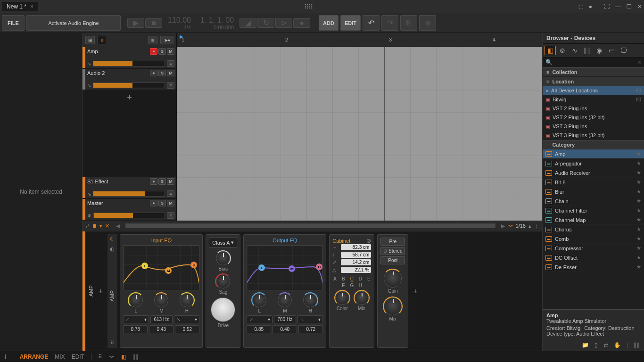  What do you see at coordinates (503, 226) in the screenshot?
I see `scroll-right-icon: ▶` at bounding box center [503, 226].